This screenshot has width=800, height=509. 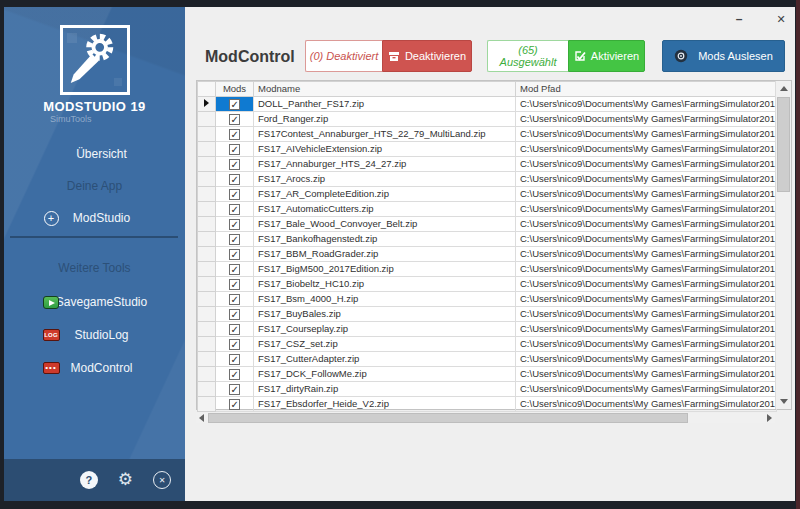 I want to click on column-header-modpfad: Mod Pfad, so click(x=646, y=90).